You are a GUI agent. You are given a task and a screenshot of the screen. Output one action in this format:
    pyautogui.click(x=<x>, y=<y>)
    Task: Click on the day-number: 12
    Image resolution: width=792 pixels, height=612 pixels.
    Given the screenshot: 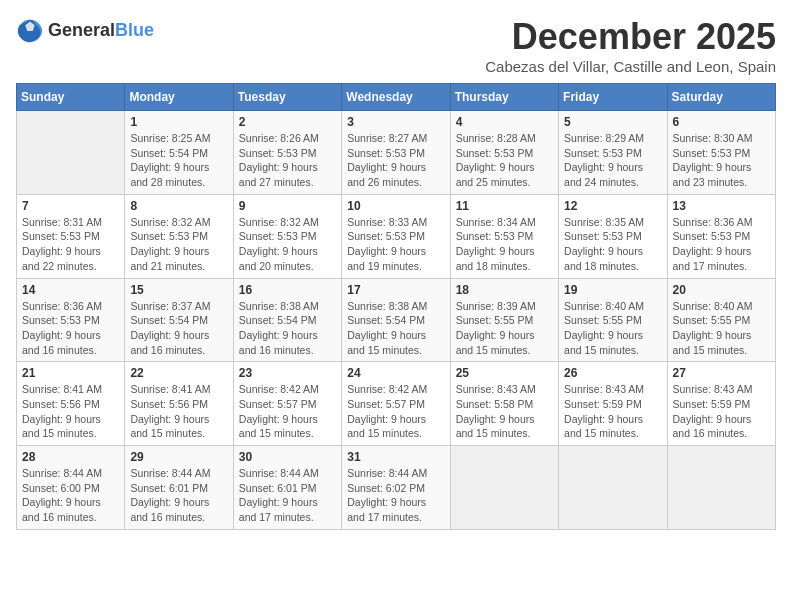 What is the action you would take?
    pyautogui.click(x=612, y=206)
    